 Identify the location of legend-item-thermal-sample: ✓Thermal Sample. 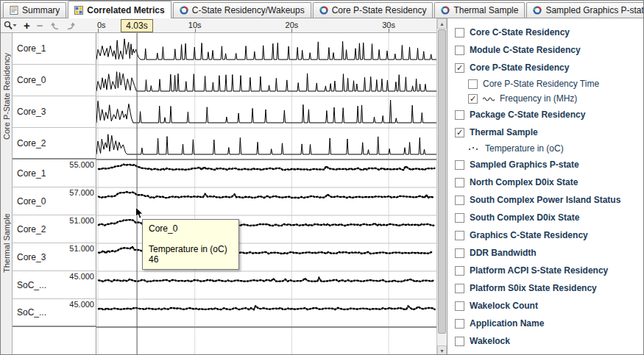
(546, 132).